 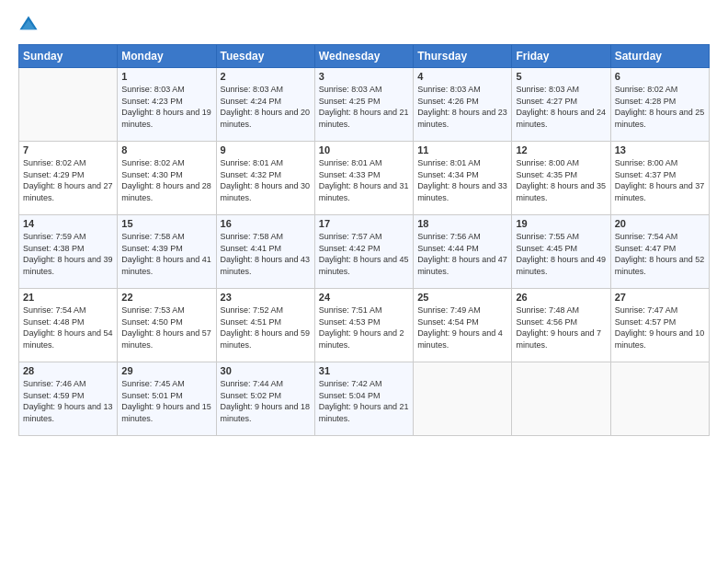 What do you see at coordinates (364, 76) in the screenshot?
I see `day-number: 3` at bounding box center [364, 76].